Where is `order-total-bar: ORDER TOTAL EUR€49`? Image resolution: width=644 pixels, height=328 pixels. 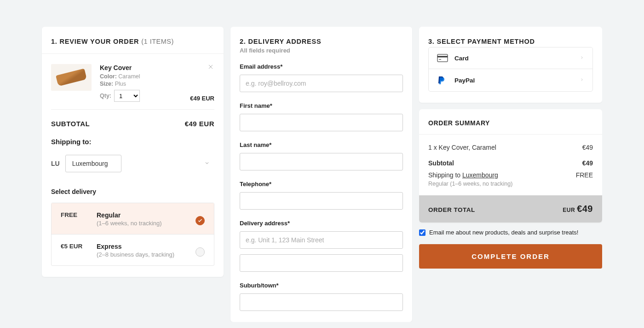 order-total-bar: ORDER TOTAL EUR€49 is located at coordinates (511, 209).